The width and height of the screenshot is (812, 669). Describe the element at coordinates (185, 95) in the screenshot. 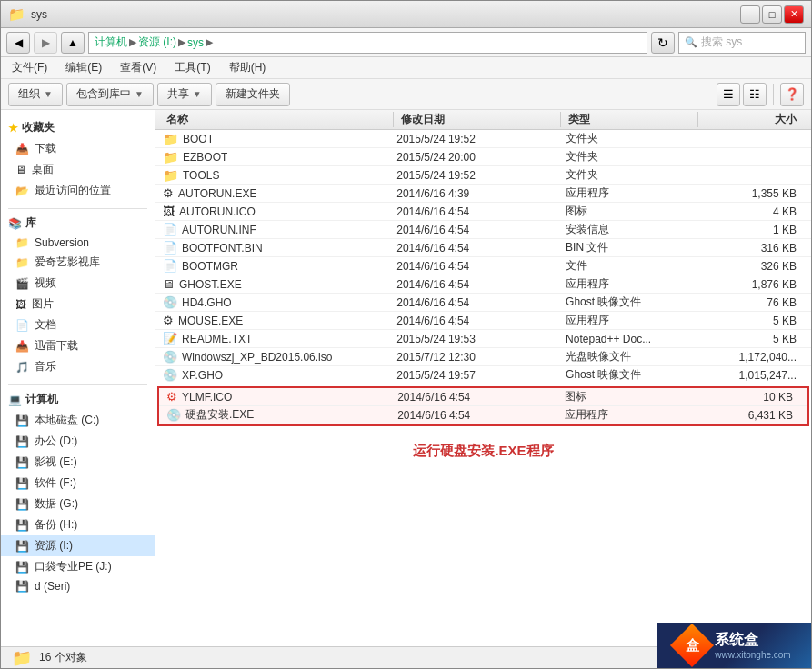

I see `share-button: 共享 ▼` at that location.